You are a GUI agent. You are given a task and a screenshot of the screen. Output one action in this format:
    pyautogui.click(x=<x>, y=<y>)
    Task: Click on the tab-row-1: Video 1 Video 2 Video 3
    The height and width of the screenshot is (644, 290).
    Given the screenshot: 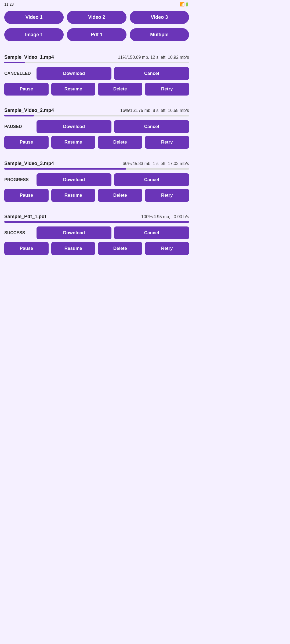 What is the action you would take?
    pyautogui.click(x=97, y=17)
    